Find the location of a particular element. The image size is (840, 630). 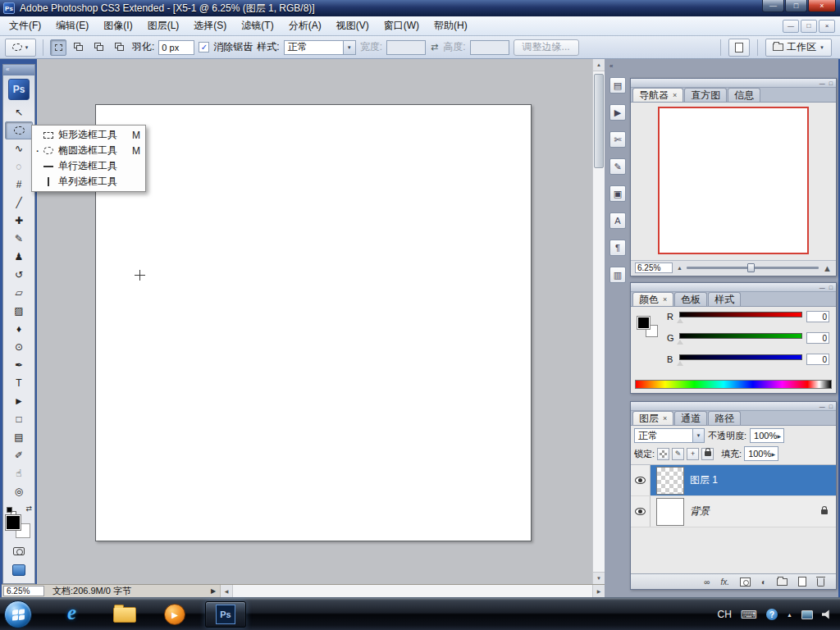

brushes-panel-icon: ✎ is located at coordinates (618, 167).